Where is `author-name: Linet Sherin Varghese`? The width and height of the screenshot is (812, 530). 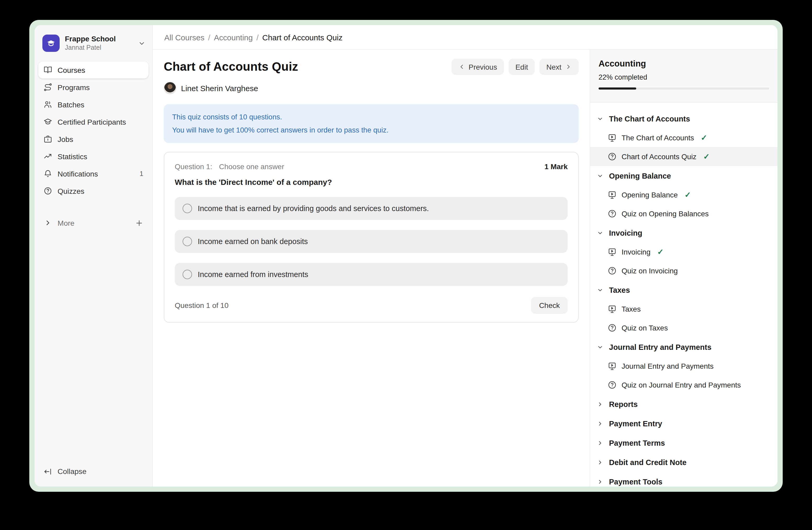
author-name: Linet Sherin Varghese is located at coordinates (220, 88).